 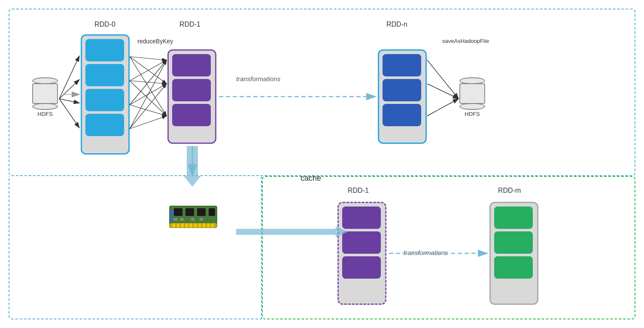 What do you see at coordinates (361, 243) in the screenshot?
I see `rdd1-bottom-block2` at bounding box center [361, 243].